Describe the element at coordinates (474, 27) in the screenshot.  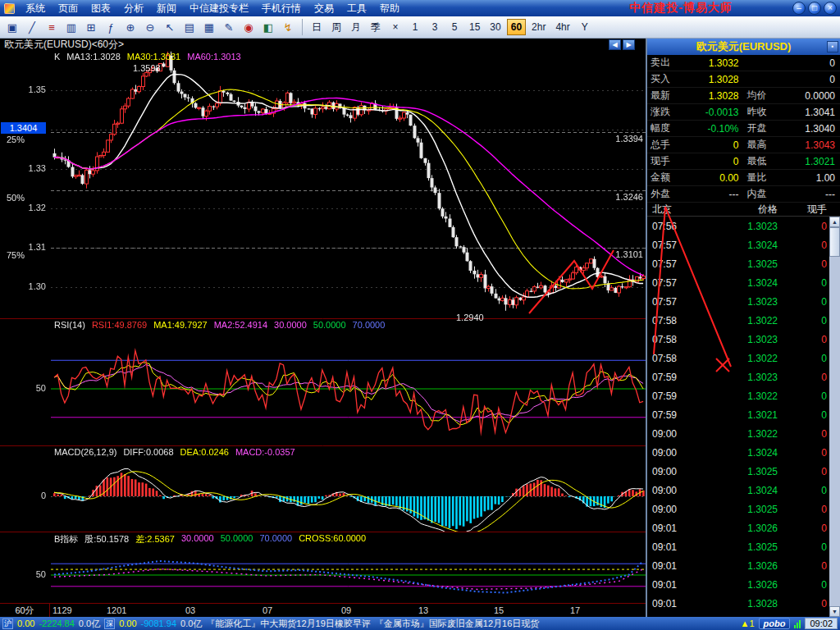
I see `period-button-m15: 15` at that location.